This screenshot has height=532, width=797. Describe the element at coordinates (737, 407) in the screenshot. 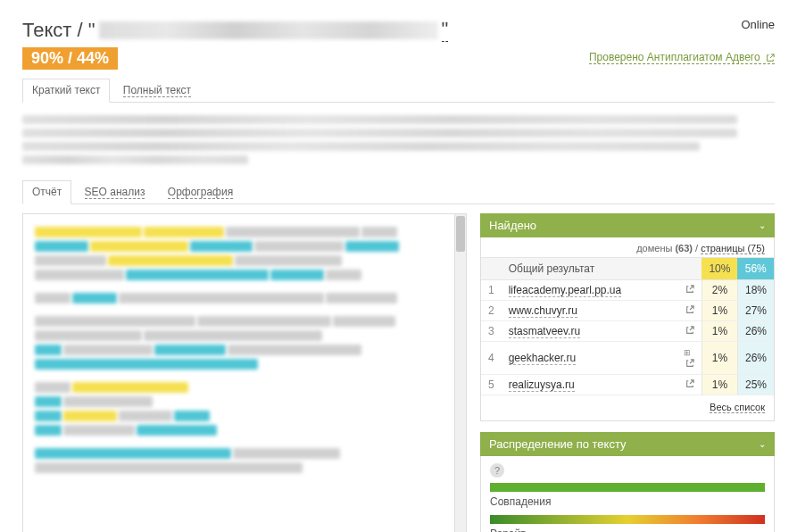

I see `full-list-link: Весь список` at that location.